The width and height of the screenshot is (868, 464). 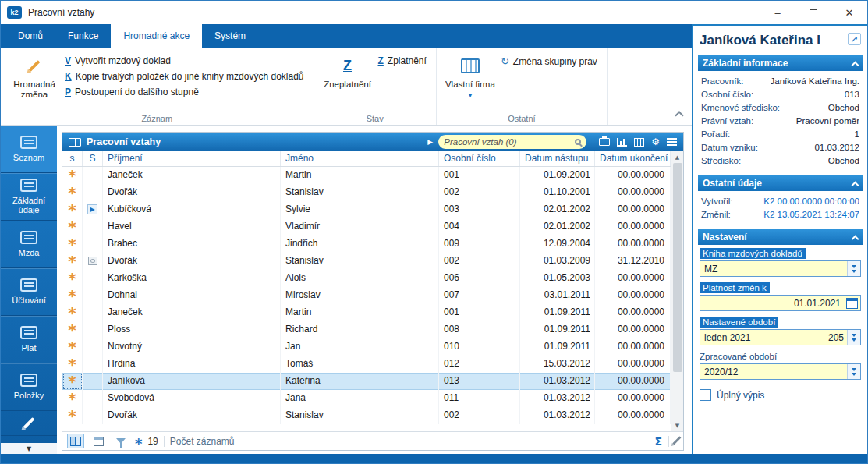 What do you see at coordinates (184, 61) in the screenshot?
I see `ribbon-item: VVytvořit mzdový doklad` at bounding box center [184, 61].